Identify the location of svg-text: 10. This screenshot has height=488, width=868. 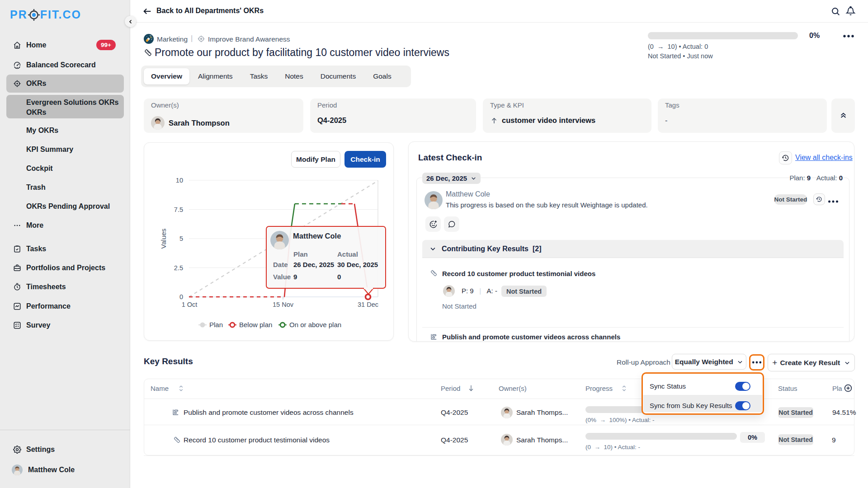
(179, 180).